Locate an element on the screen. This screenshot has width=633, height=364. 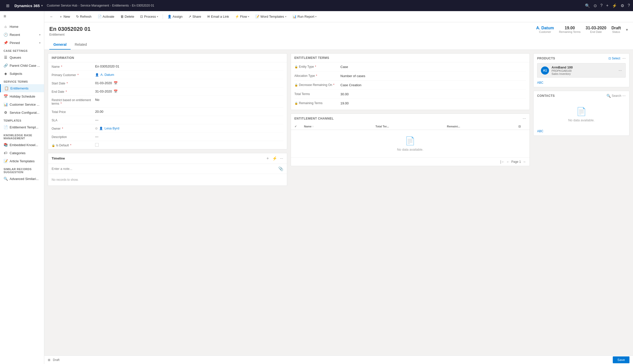
word-templates-button: 📝 Word Templates ▾ is located at coordinates (271, 17).